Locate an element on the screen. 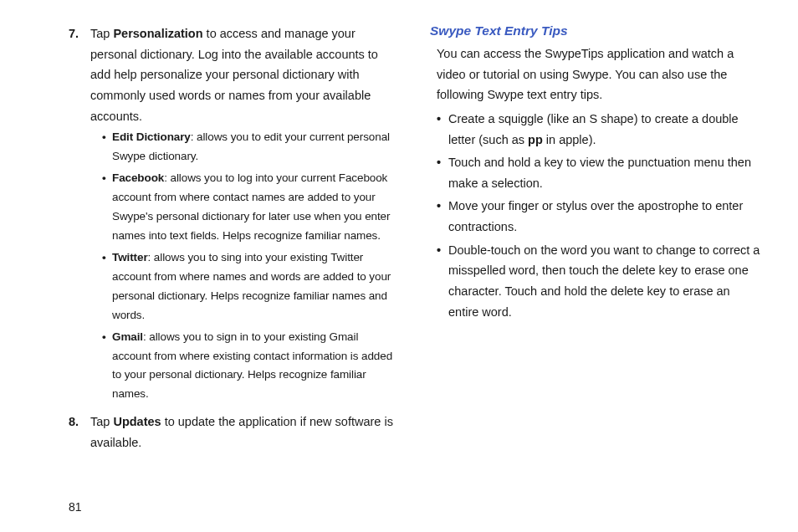 The image size is (798, 532). tip-text: Move your finger or stylus over the apos… is located at coordinates (605, 216).